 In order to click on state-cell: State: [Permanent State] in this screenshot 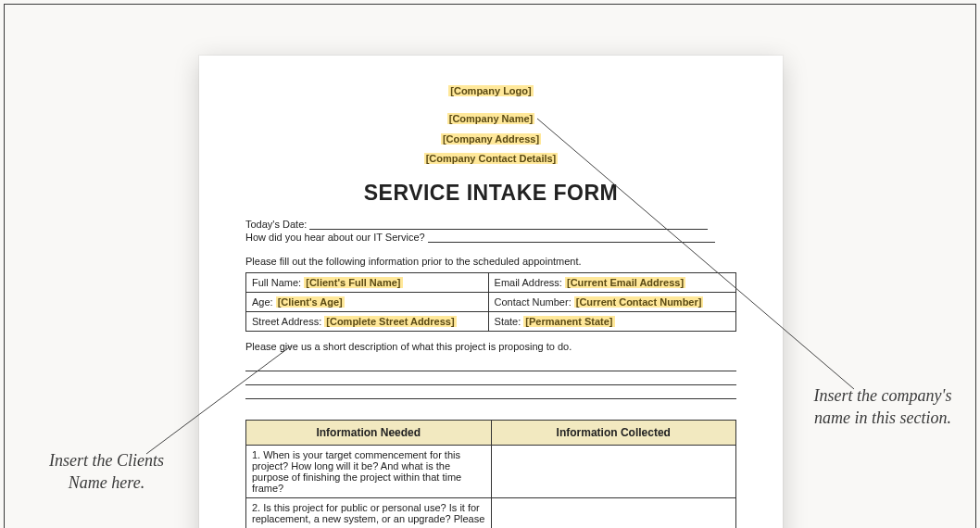, I will do `click(611, 321)`.